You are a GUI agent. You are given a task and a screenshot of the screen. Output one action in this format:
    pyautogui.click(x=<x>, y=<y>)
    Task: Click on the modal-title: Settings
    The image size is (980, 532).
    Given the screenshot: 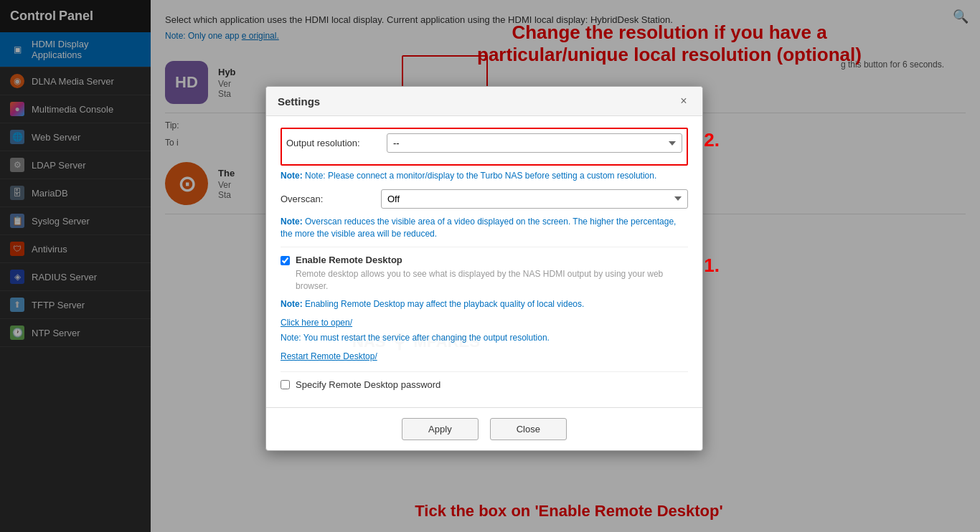 What is the action you would take?
    pyautogui.click(x=298, y=102)
    